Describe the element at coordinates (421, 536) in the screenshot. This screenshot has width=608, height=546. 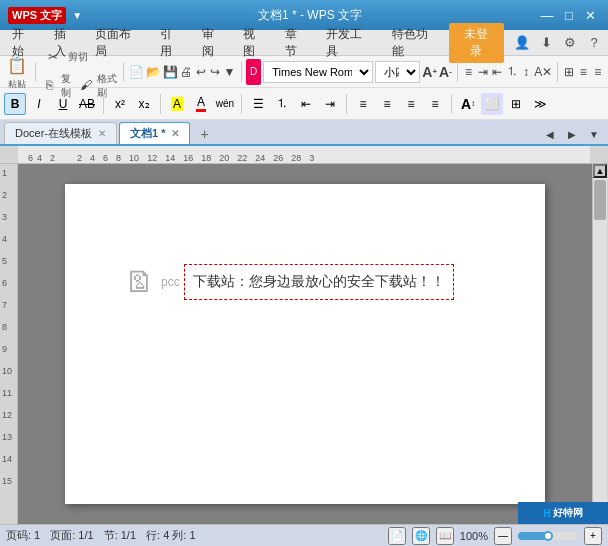
I see `view-web-button: 🌐` at that location.